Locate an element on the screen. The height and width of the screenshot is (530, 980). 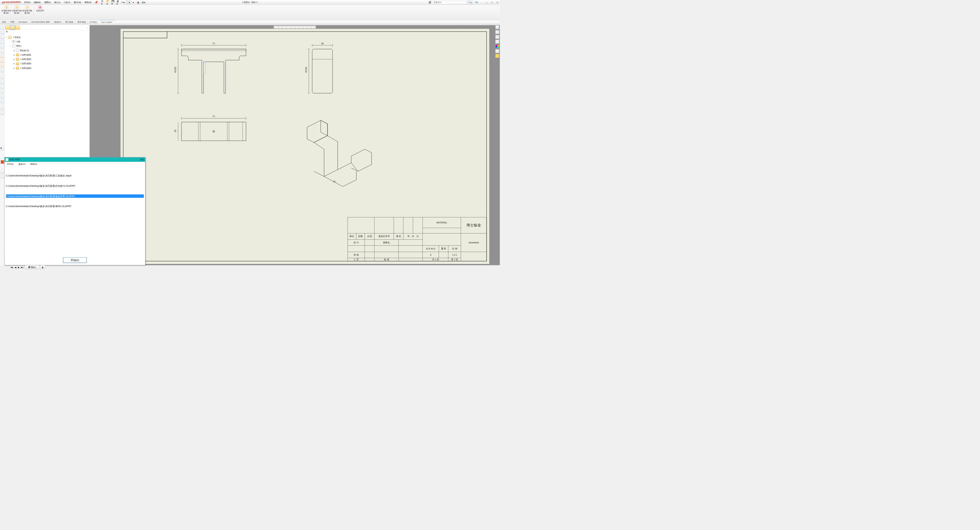
drawing-view-1: 71 49.50 is located at coordinates (214, 70).